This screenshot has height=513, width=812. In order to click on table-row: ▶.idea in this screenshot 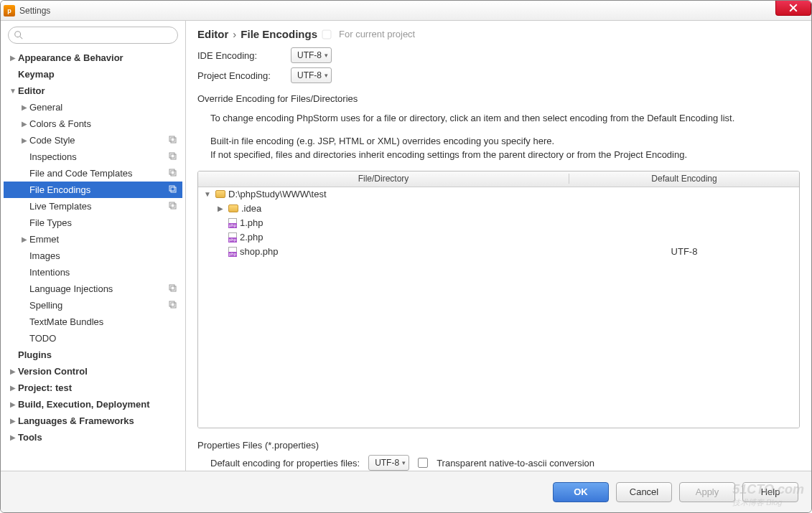, I will do `click(498, 209)`.